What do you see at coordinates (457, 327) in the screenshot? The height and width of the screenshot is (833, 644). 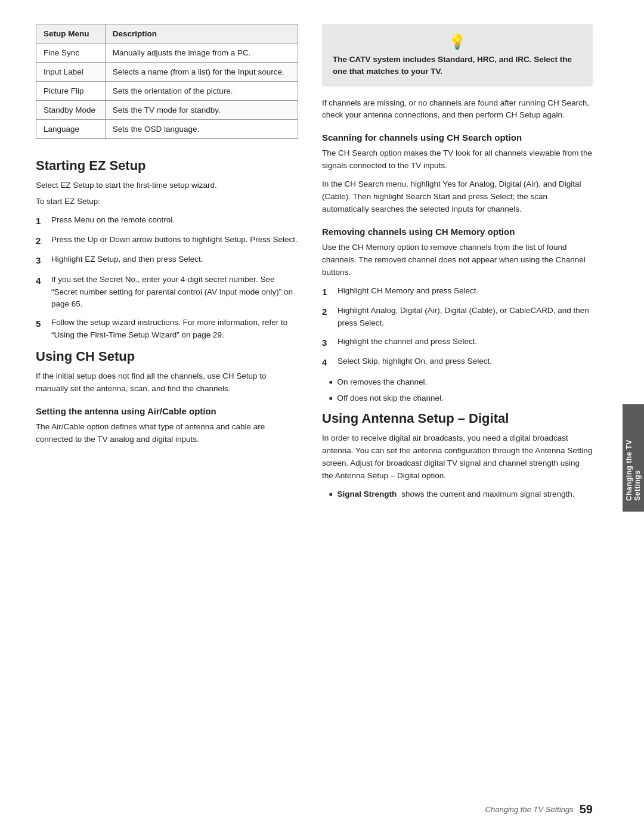 I see `removing-steps: 1Highlight CH Memory and press Select.2H…` at bounding box center [457, 327].